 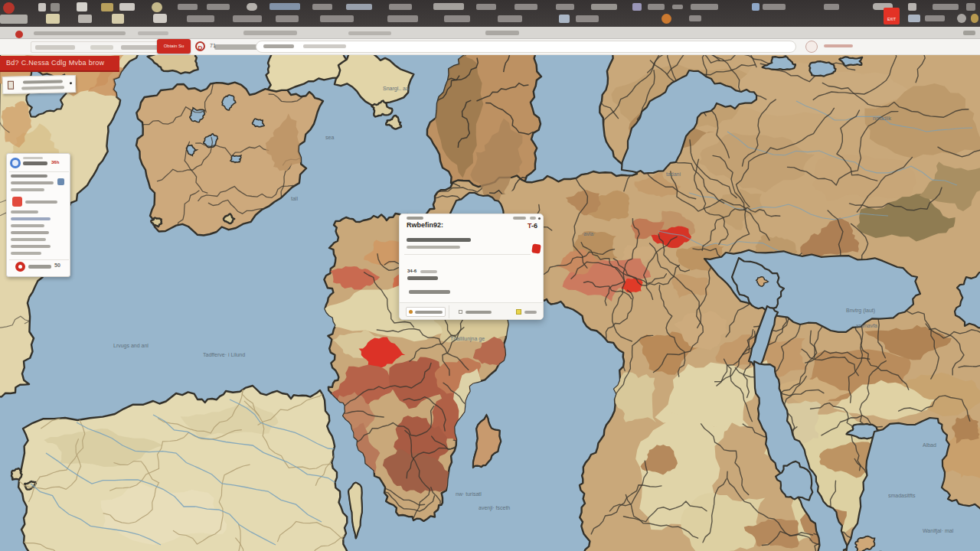 What do you see at coordinates (396, 89) in the screenshot?
I see `svg-text: Snargl.. aa` at bounding box center [396, 89].